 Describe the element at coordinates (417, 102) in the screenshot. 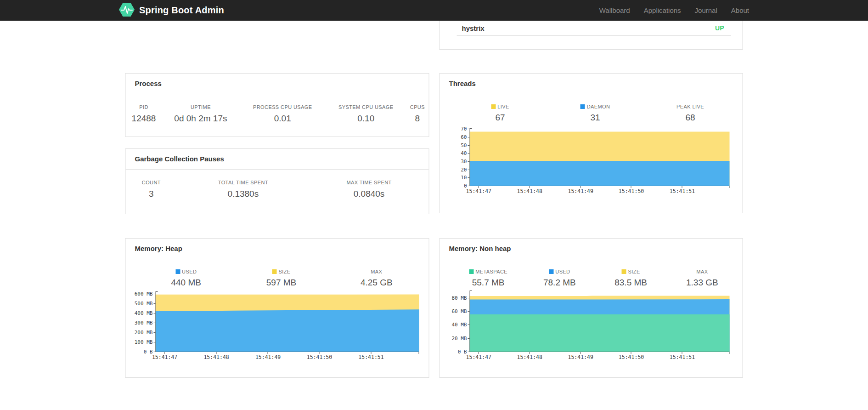

I see `stat-label-cpus: CPUS` at that location.